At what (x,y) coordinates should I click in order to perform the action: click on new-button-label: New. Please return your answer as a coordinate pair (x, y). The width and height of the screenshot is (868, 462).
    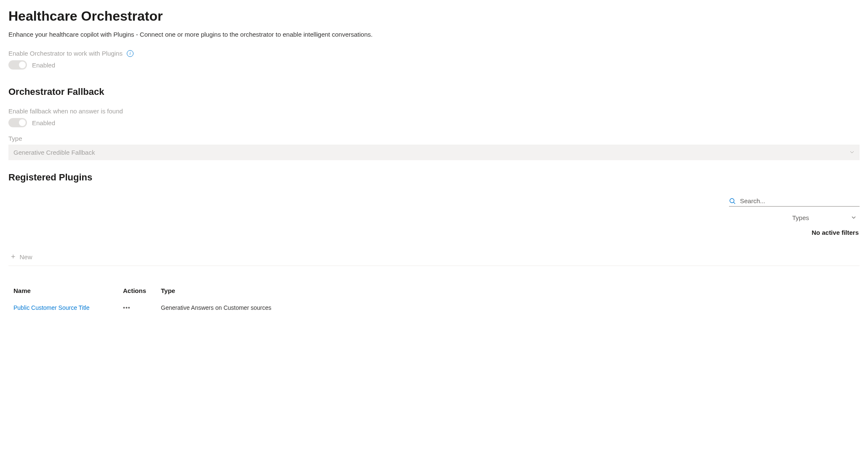
    Looking at the image, I should click on (26, 257).